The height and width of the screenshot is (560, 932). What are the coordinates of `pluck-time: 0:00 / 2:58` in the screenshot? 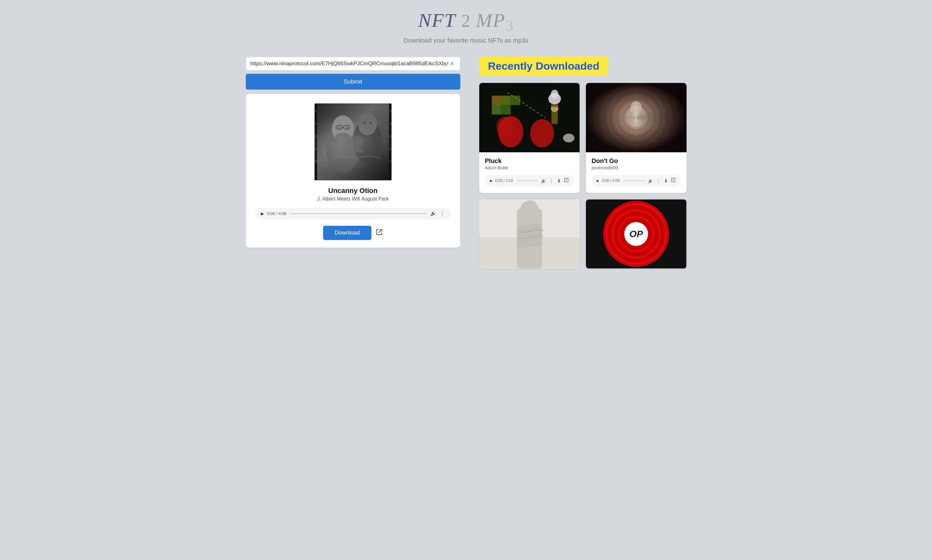 It's located at (504, 181).